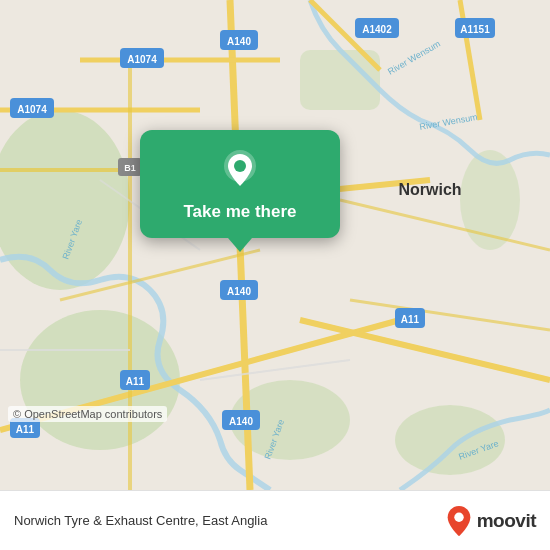  I want to click on svg-text: A1402, so click(377, 30).